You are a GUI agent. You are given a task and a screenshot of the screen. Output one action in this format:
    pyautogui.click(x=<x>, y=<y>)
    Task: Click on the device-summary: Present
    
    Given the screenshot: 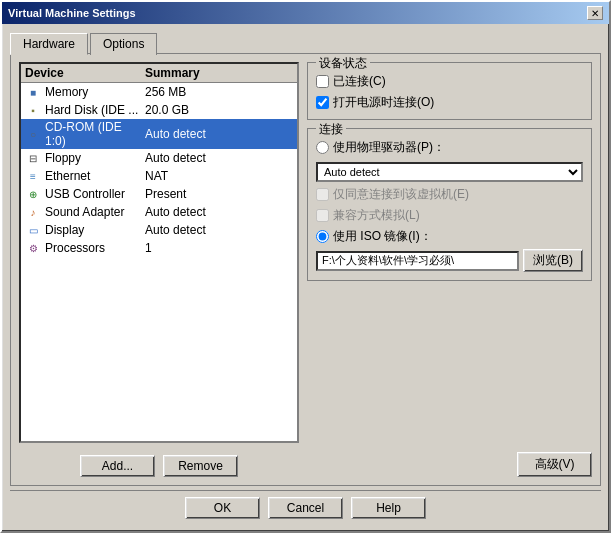 What is the action you would take?
    pyautogui.click(x=219, y=194)
    